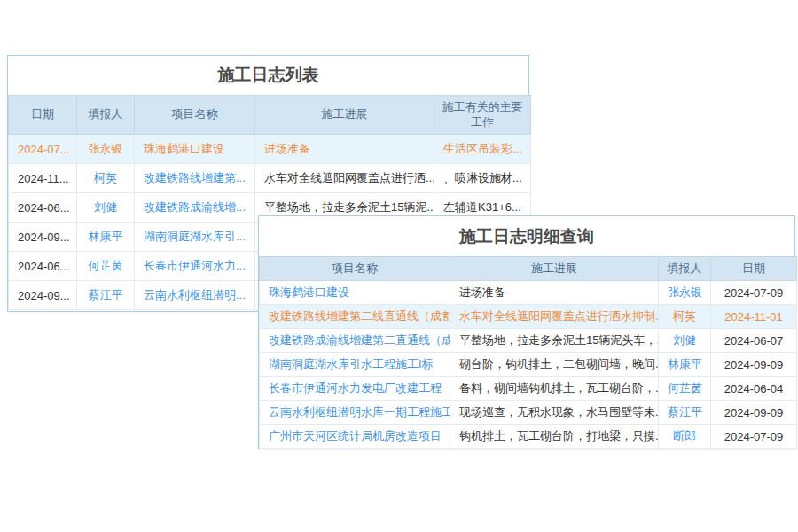  I want to click on detail-col-reporter: 填报人, so click(685, 270).